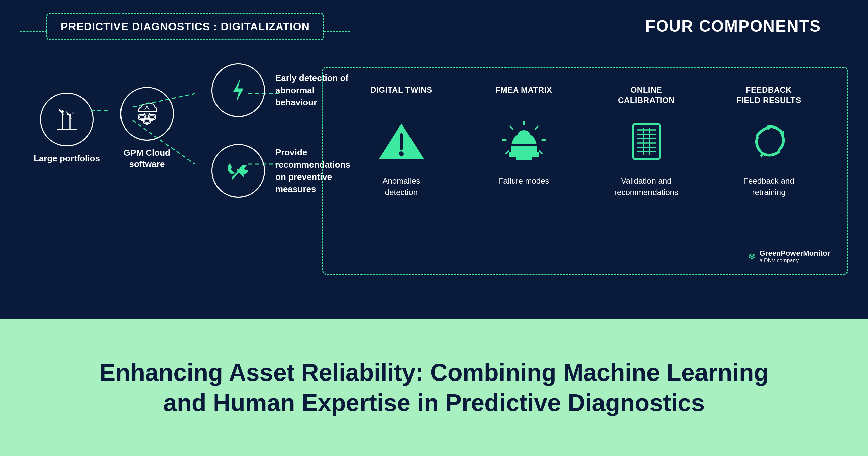 The width and height of the screenshot is (868, 456). Describe the element at coordinates (795, 261) in the screenshot. I see `logo-sub: a DNV company` at that location.